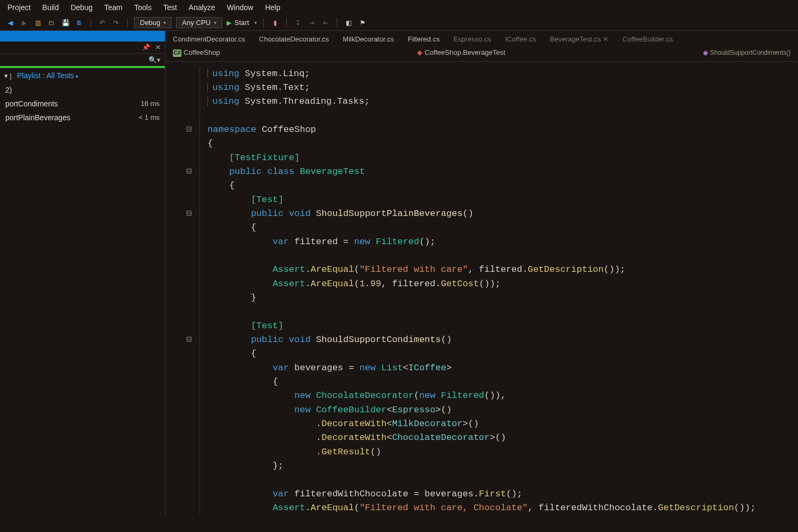  I want to click on class-icon: ◆, so click(420, 52).